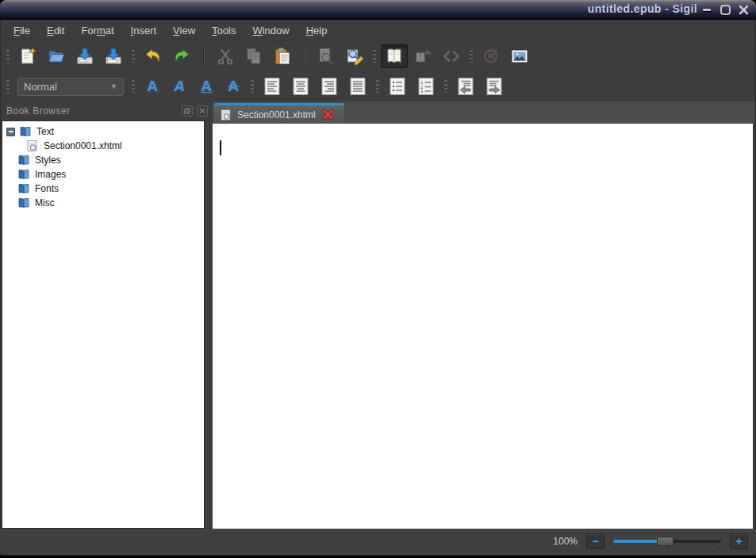 The image size is (756, 558). Describe the element at coordinates (225, 56) in the screenshot. I see `cut-button` at that location.